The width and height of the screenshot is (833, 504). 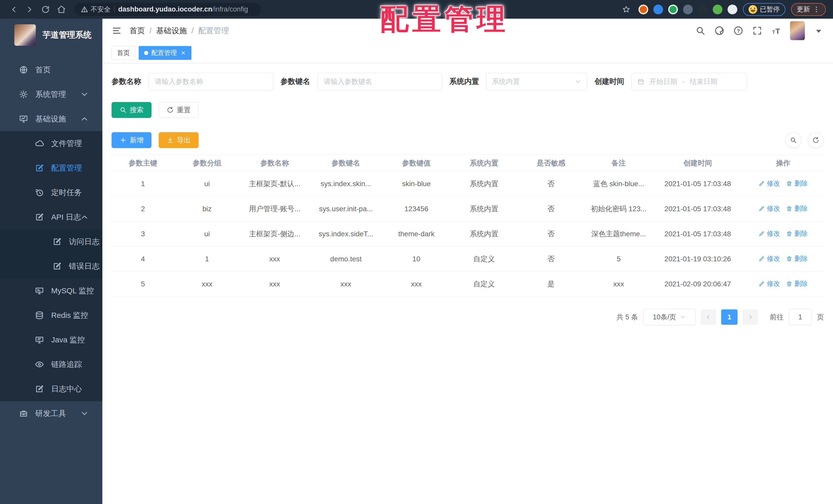 What do you see at coordinates (762, 209) in the screenshot?
I see `pencil-icon` at bounding box center [762, 209].